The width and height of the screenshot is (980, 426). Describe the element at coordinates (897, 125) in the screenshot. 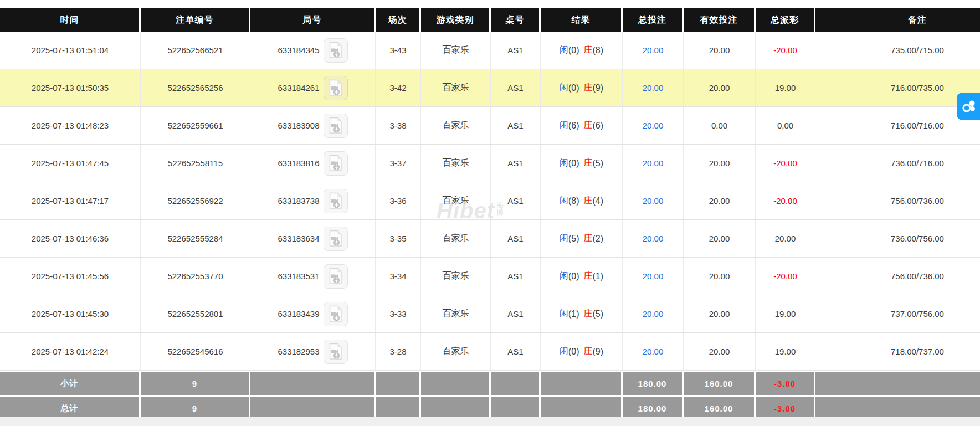

I see `cell-remark: 716.00/716.00` at that location.